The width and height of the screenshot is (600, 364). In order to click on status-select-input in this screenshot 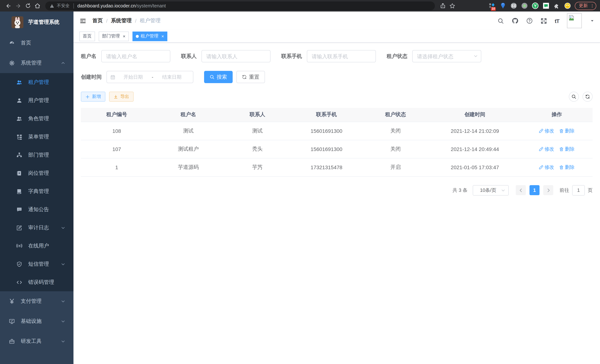, I will do `click(447, 56)`.